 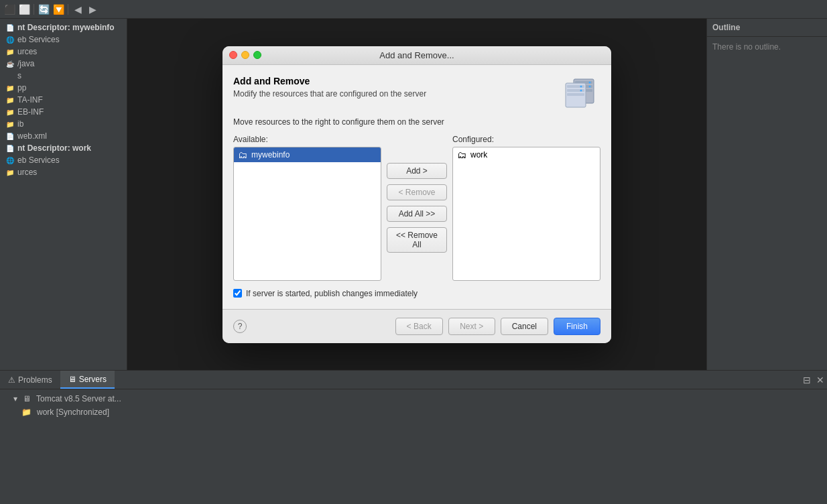 I want to click on publish-checkbox-label: If server is started, publish changes im…, so click(x=332, y=294).